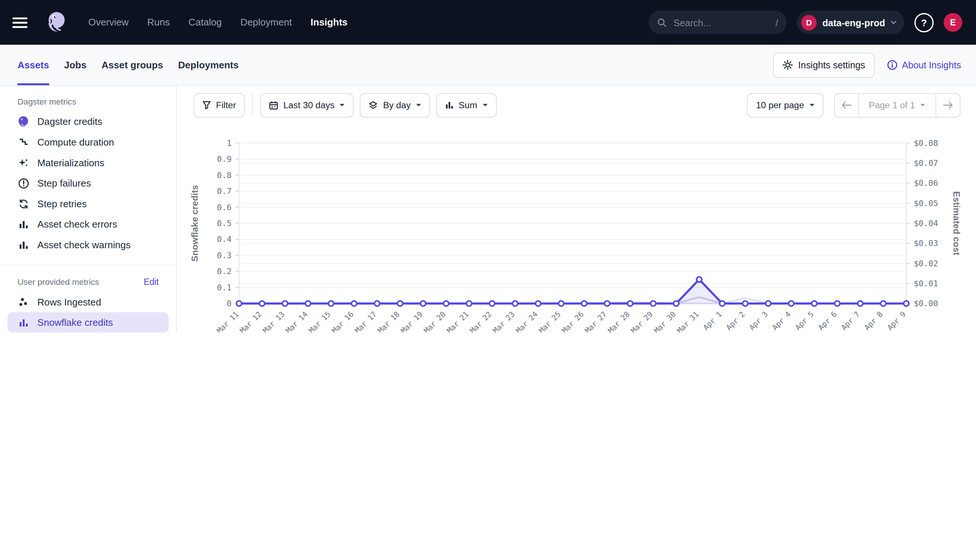 The height and width of the screenshot is (560, 976). What do you see at coordinates (75, 322) in the screenshot?
I see `sidebar-item-label: Snowflake credits` at bounding box center [75, 322].